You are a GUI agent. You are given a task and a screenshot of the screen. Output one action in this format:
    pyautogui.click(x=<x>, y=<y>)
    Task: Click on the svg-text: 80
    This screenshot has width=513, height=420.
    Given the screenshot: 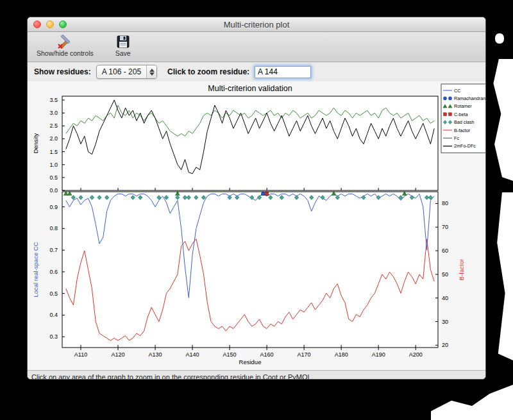 What is the action you would take?
    pyautogui.click(x=445, y=203)
    